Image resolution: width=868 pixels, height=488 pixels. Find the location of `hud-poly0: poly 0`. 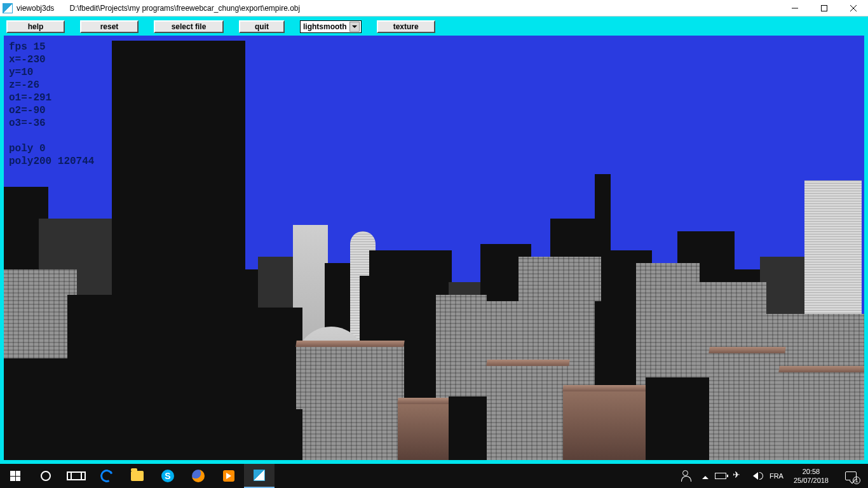

hud-poly0: poly 0 is located at coordinates (27, 149).